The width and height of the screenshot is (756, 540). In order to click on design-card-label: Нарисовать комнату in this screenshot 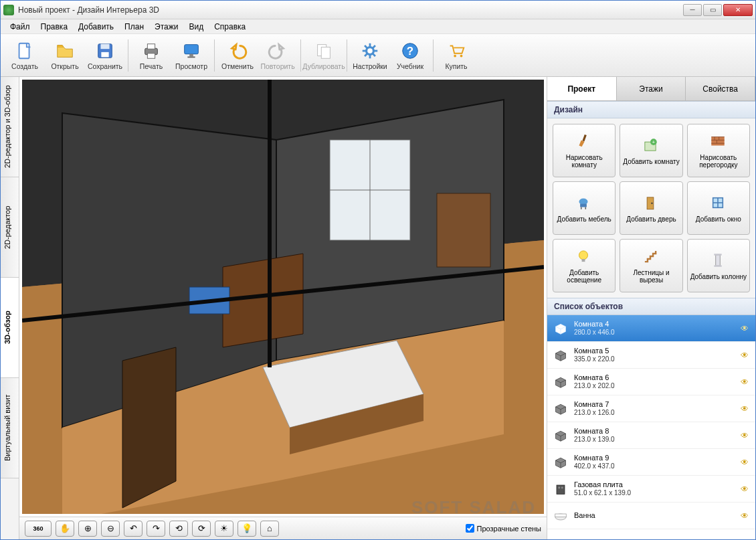, I will do `click(584, 161)`.